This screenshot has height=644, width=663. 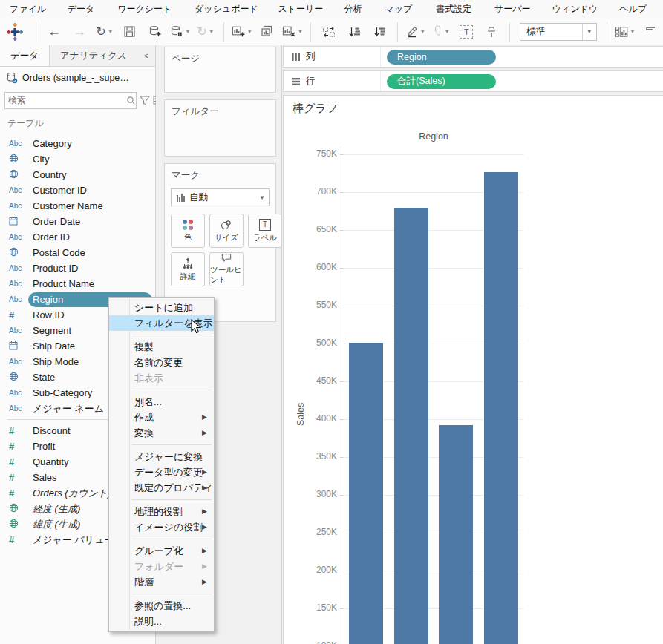 I want to click on save-button, so click(x=130, y=32).